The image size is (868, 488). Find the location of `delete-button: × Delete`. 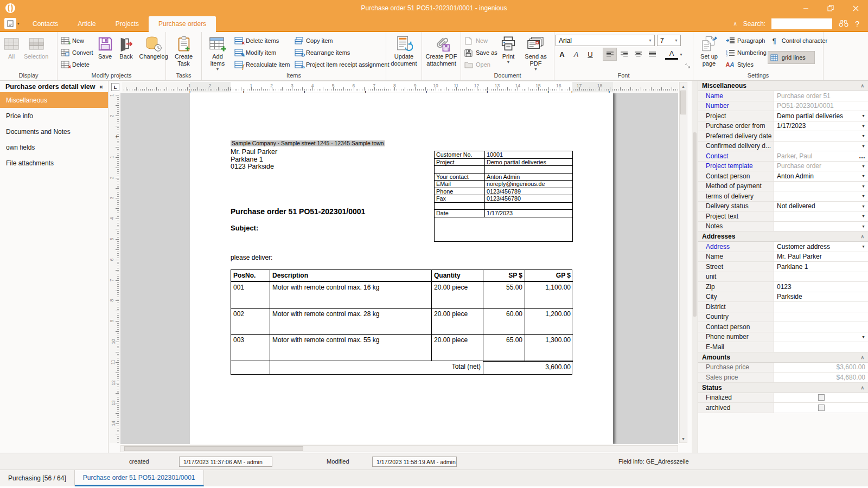

delete-button: × Delete is located at coordinates (77, 65).